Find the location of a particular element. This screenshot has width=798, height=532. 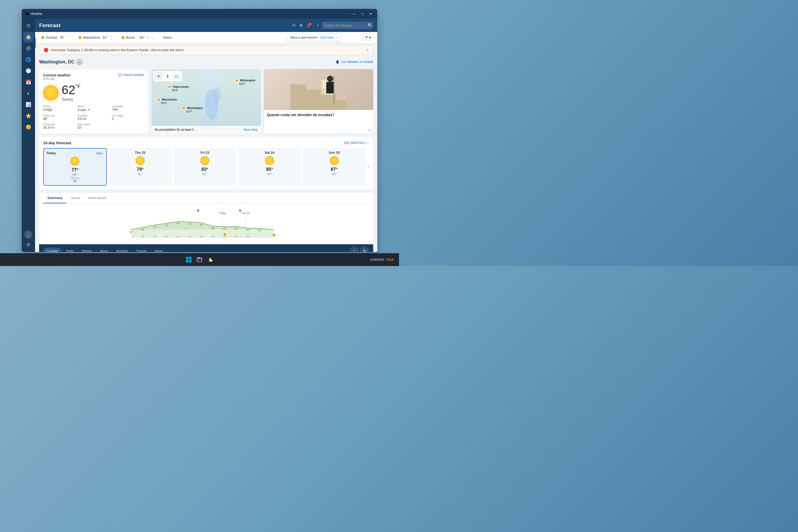

search-input is located at coordinates (345, 25).